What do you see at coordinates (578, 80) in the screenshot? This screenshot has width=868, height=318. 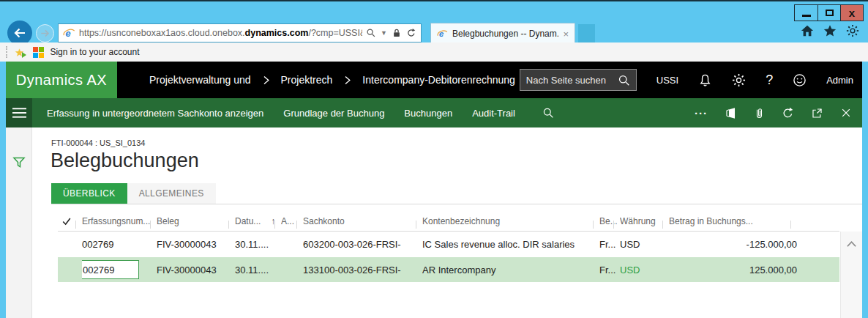 I see `page-search-box: Nach Seite suchen` at bounding box center [578, 80].